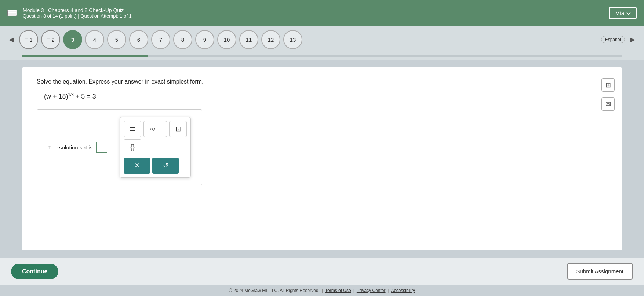 This screenshot has width=644, height=296. I want to click on answer-area: The solution set is . o,o, so click(120, 147).